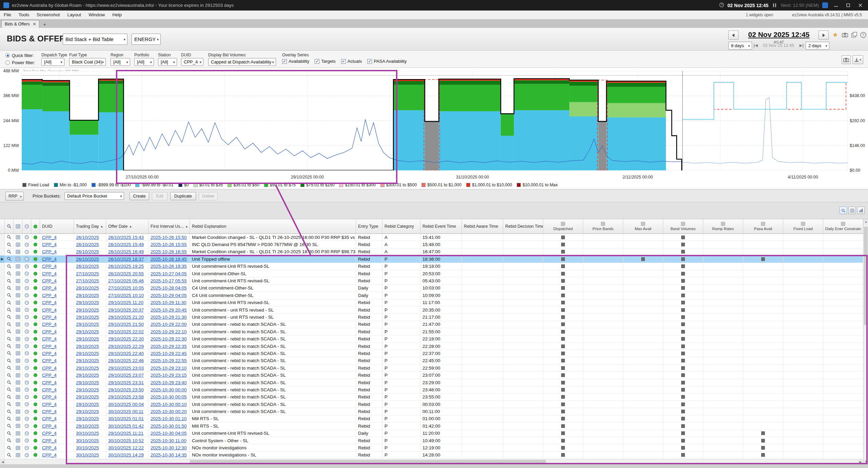 Image resolution: width=868 pixels, height=468 pixels. I want to click on table-row: CPP_429/10/202530/10/2025 01:012025-10-3…, so click(432, 419).